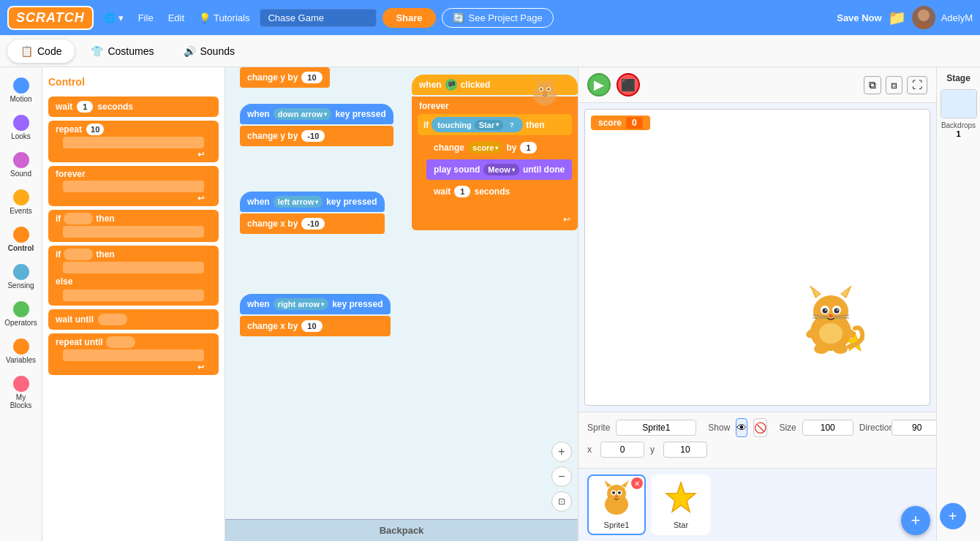 The width and height of the screenshot is (980, 541). I want to click on backpack-bar: Backpack, so click(402, 530).